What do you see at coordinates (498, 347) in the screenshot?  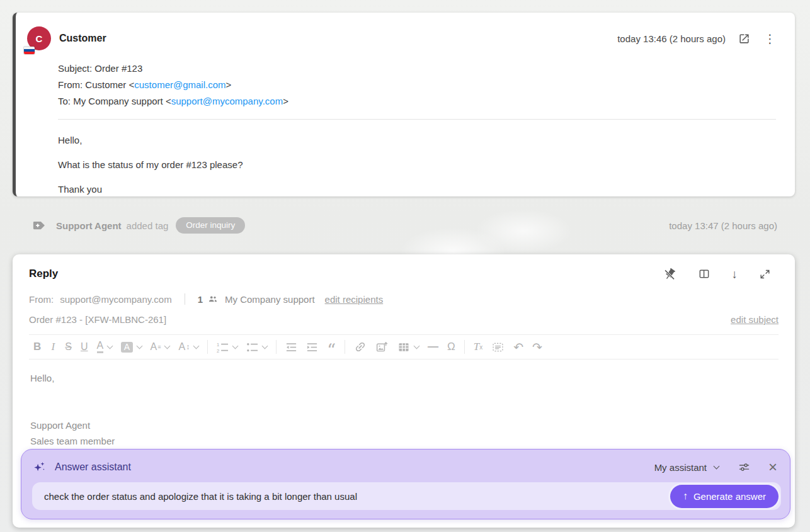 I see `select-template-button` at bounding box center [498, 347].